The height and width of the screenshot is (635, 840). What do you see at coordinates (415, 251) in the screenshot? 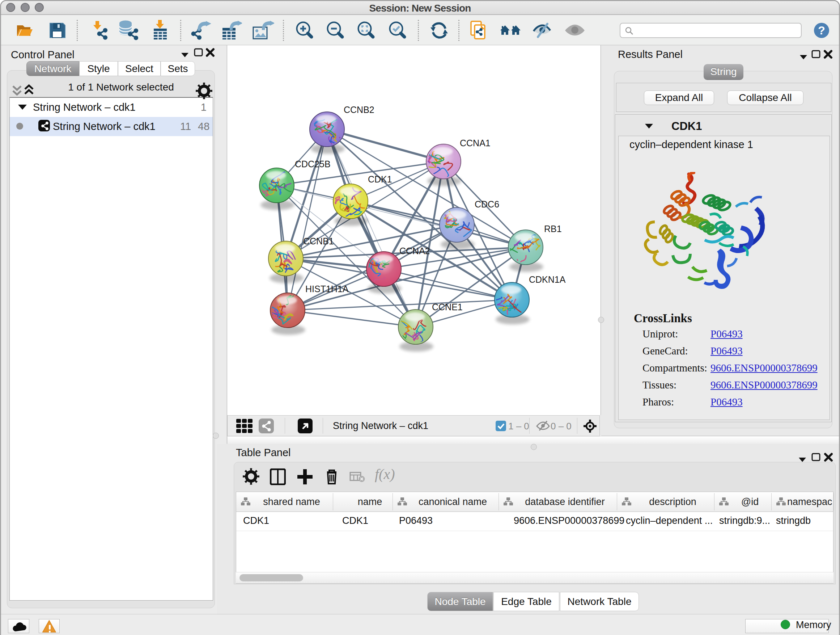
I see `svg-text: CCNA2` at bounding box center [415, 251].